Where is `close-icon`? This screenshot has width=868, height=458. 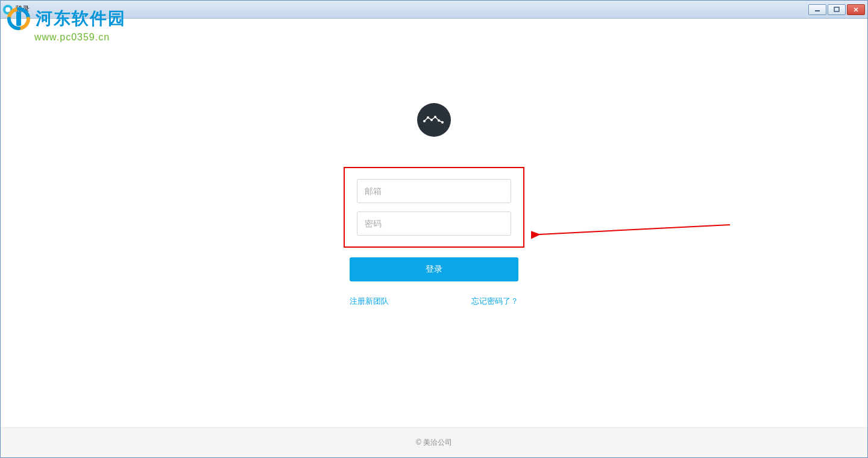
close-icon is located at coordinates (856, 10).